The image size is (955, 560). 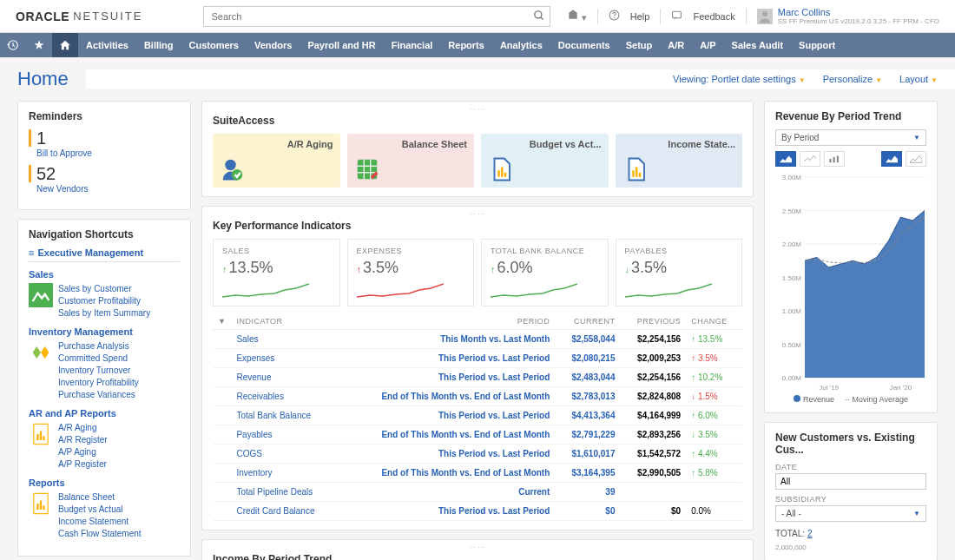 What do you see at coordinates (584, 45) in the screenshot?
I see `nav-documents: Documents` at bounding box center [584, 45].